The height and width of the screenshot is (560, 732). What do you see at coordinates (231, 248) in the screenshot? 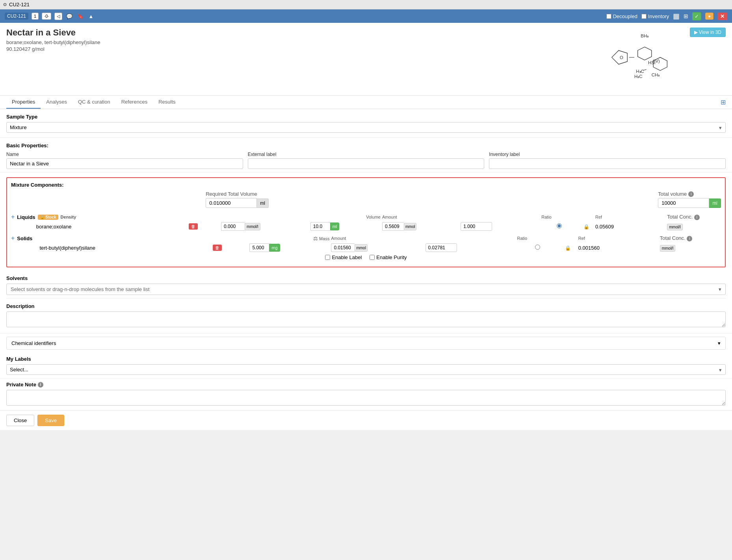
I see `solid-1-delete-cell: 🗑` at bounding box center [231, 248].